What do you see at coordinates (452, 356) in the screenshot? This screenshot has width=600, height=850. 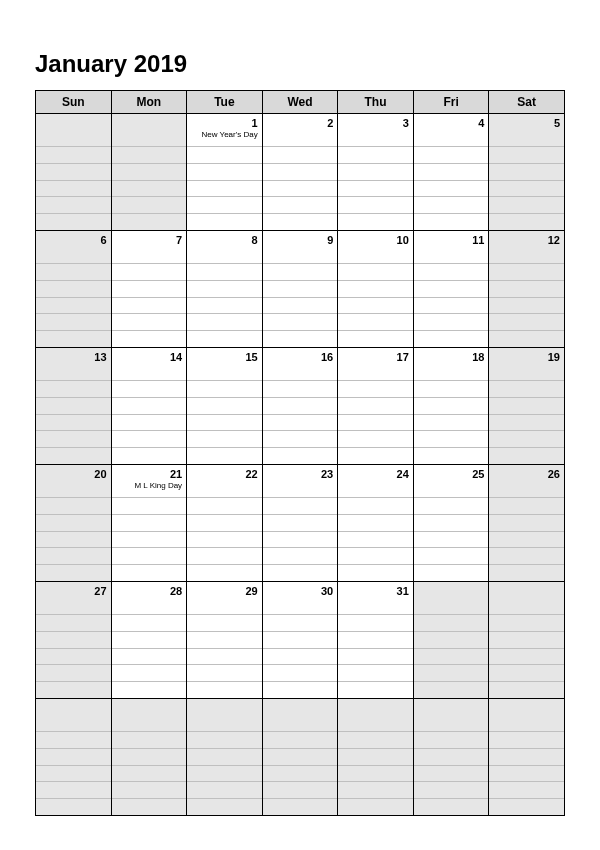 I see `day-number: 18` at bounding box center [452, 356].